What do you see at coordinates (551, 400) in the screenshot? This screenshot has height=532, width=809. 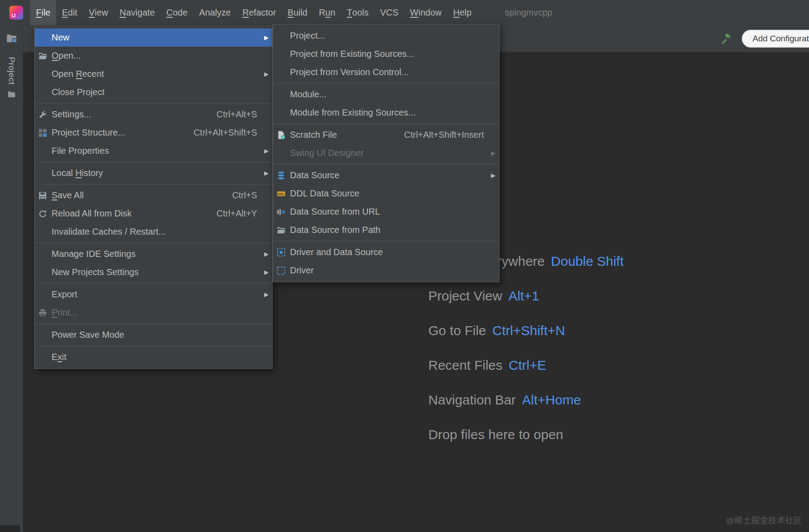 I see `shortcut-hint-key: Alt+Home` at bounding box center [551, 400].